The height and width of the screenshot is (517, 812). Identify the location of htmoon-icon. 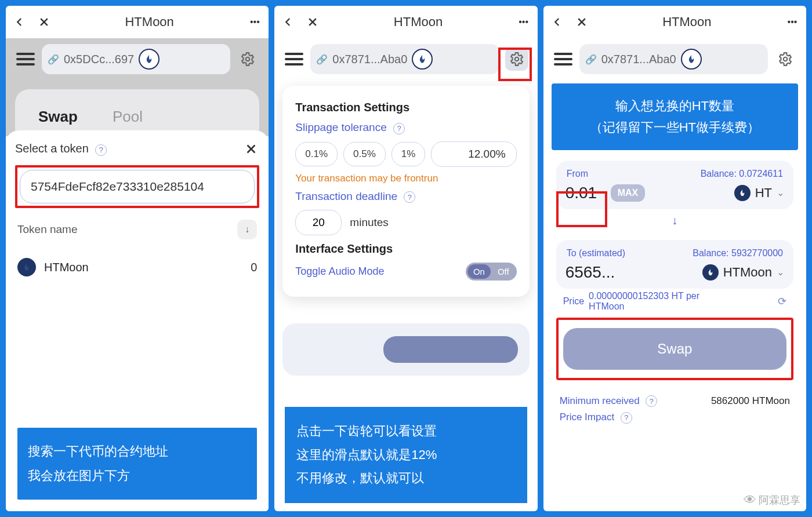
(710, 272).